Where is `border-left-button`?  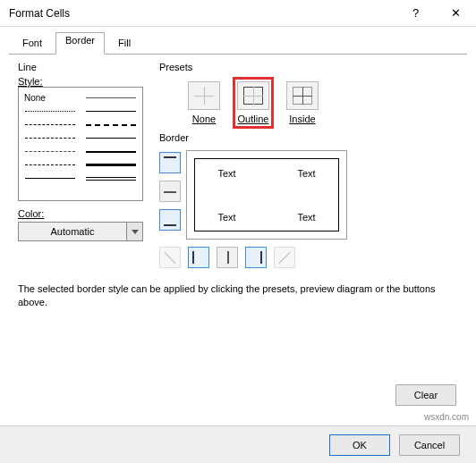 border-left-button is located at coordinates (199, 257).